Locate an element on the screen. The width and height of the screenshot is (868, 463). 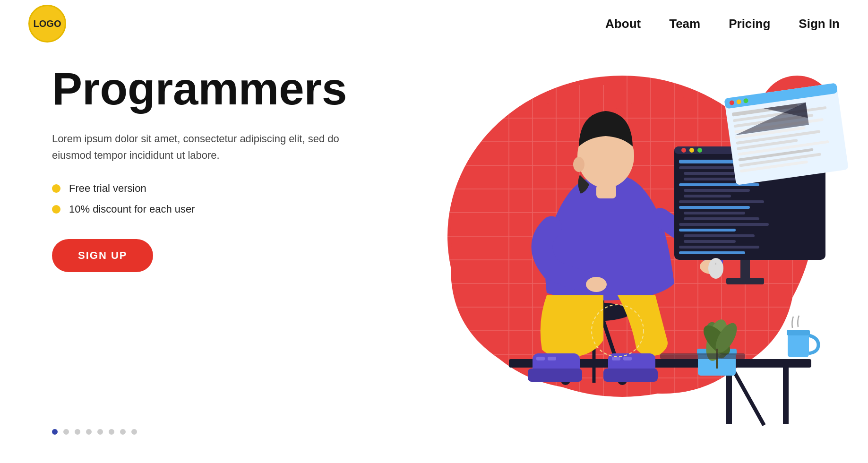
feature-list: Free trial version 10% discount for each… is located at coordinates (198, 199).